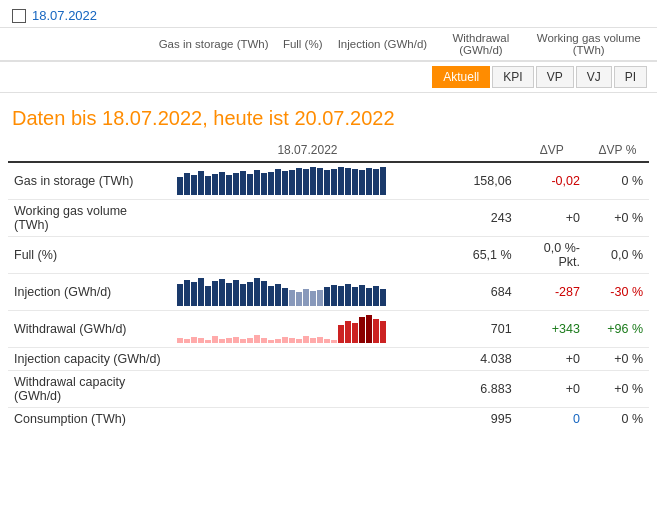  What do you see at coordinates (481, 360) in the screenshot?
I see `value-inj-cap: 4.038` at bounding box center [481, 360].